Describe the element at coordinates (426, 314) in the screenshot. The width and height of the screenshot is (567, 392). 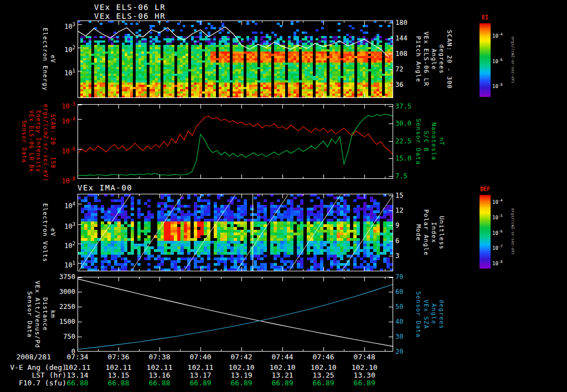
I see `axis-title-line: VEx SZA` at that location.